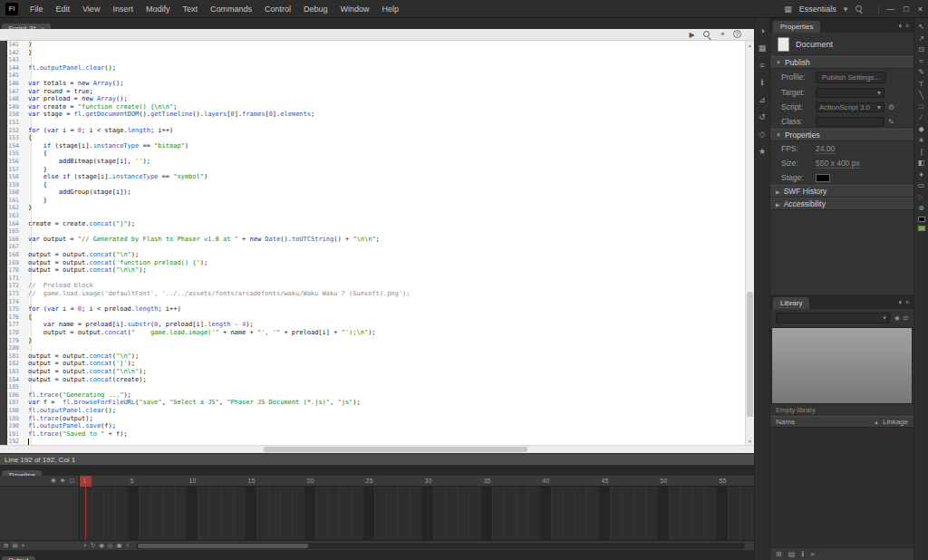 The image size is (928, 560). I want to click on pen-tool-icon: ✎, so click(921, 72).